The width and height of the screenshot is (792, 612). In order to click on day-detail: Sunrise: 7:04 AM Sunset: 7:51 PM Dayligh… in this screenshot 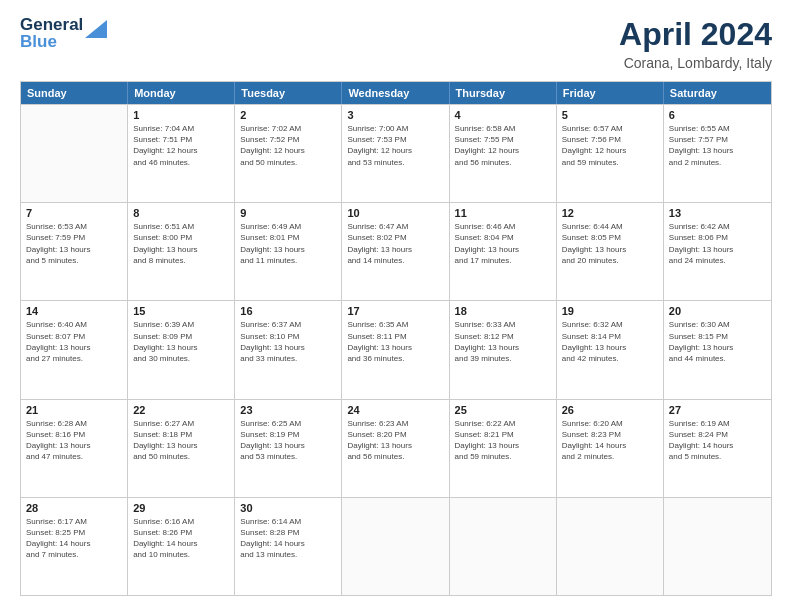, I will do `click(181, 146)`.